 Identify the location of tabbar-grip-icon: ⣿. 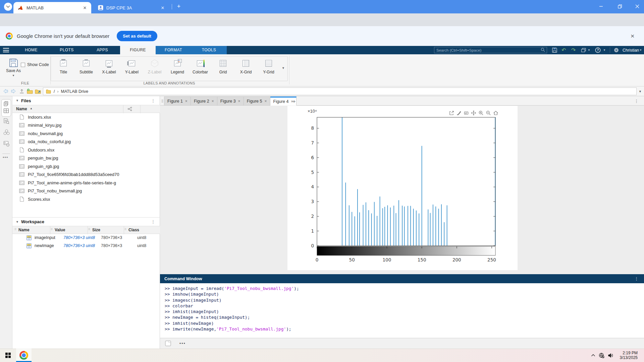
(163, 101).